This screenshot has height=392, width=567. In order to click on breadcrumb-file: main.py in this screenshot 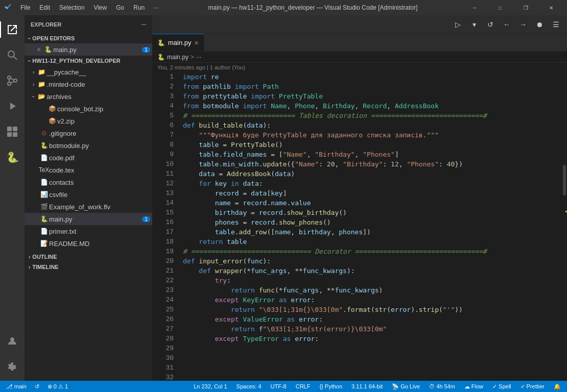, I will do `click(178, 57)`.